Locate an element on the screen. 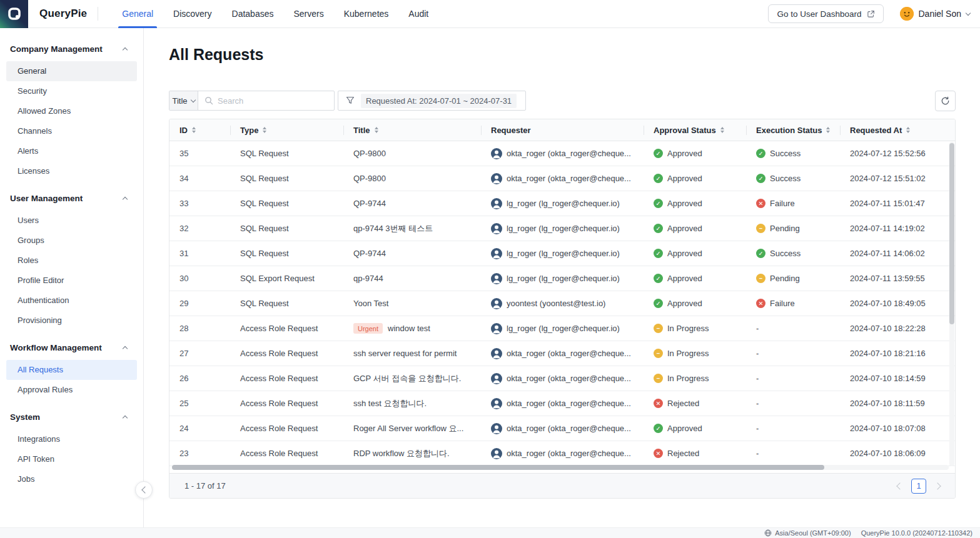 This screenshot has height=538, width=980. cell-execution-status: - is located at coordinates (793, 454).